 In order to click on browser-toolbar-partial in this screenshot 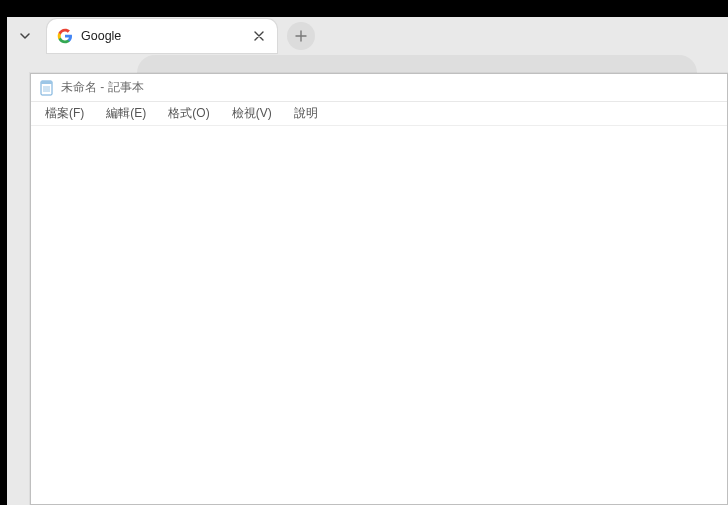, I will do `click(368, 64)`.